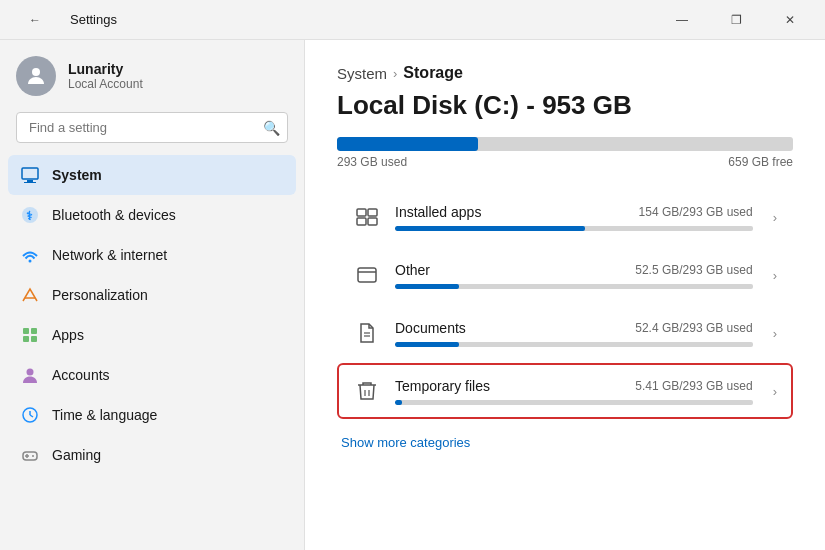 Image resolution: width=825 pixels, height=550 pixels. I want to click on sidebar-item-gaming: Gaming, so click(152, 455).